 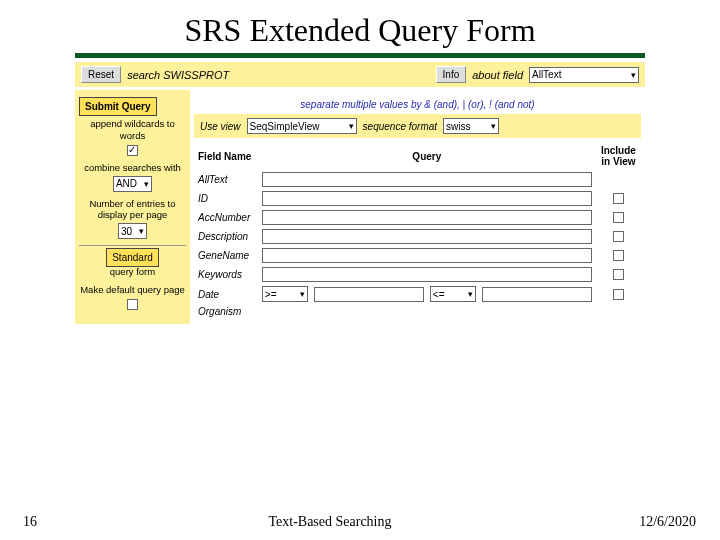 I want to click on about-field-select: AllText, so click(x=584, y=75).